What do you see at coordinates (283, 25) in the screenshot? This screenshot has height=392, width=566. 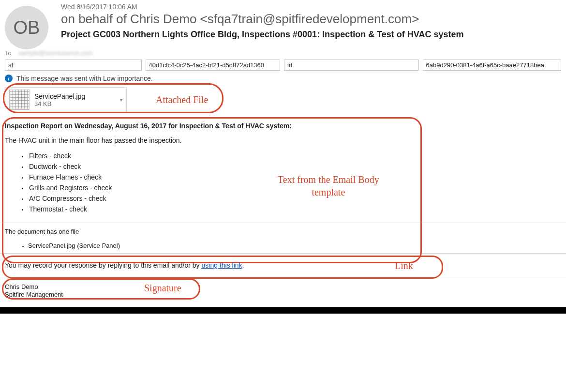 I see `email-header: OB Wed 8/16/2017 10:06 AM on behalf of C…` at bounding box center [283, 25].